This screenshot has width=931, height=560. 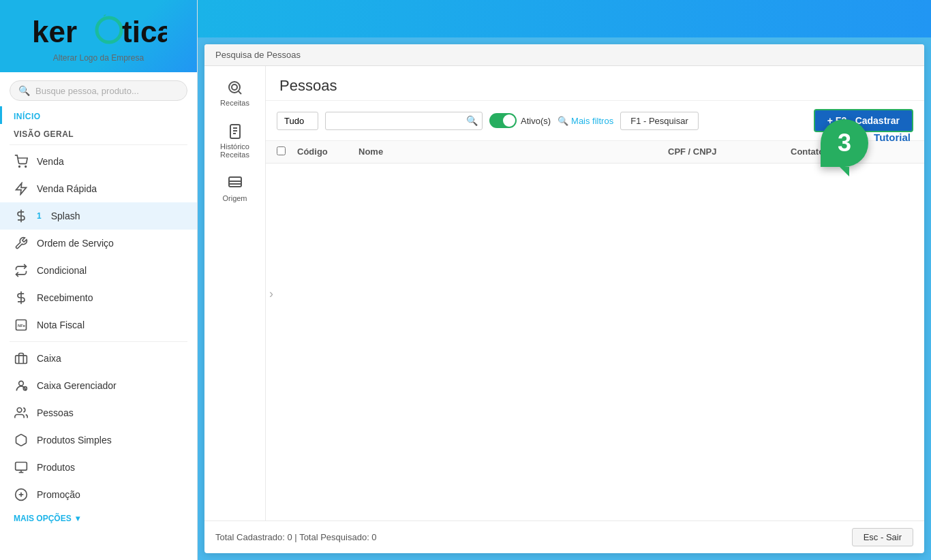 What do you see at coordinates (98, 413) in the screenshot?
I see `nav-item-pessoas: Pessoas` at bounding box center [98, 413].